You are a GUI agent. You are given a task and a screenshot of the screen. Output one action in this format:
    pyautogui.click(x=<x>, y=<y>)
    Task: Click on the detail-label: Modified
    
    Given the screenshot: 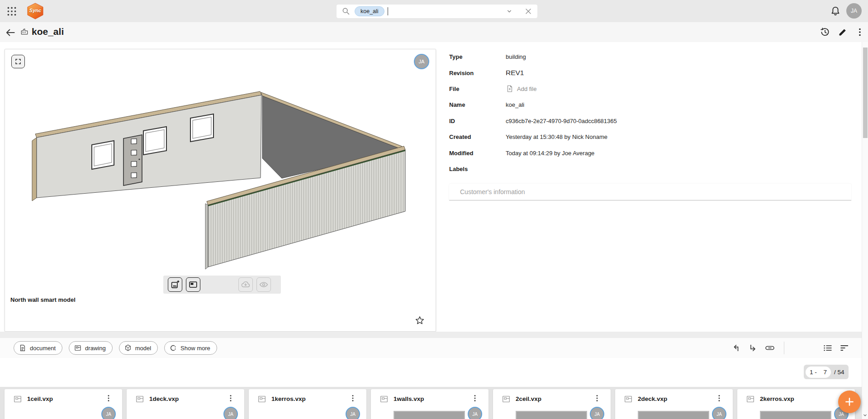 What is the action you would take?
    pyautogui.click(x=478, y=153)
    